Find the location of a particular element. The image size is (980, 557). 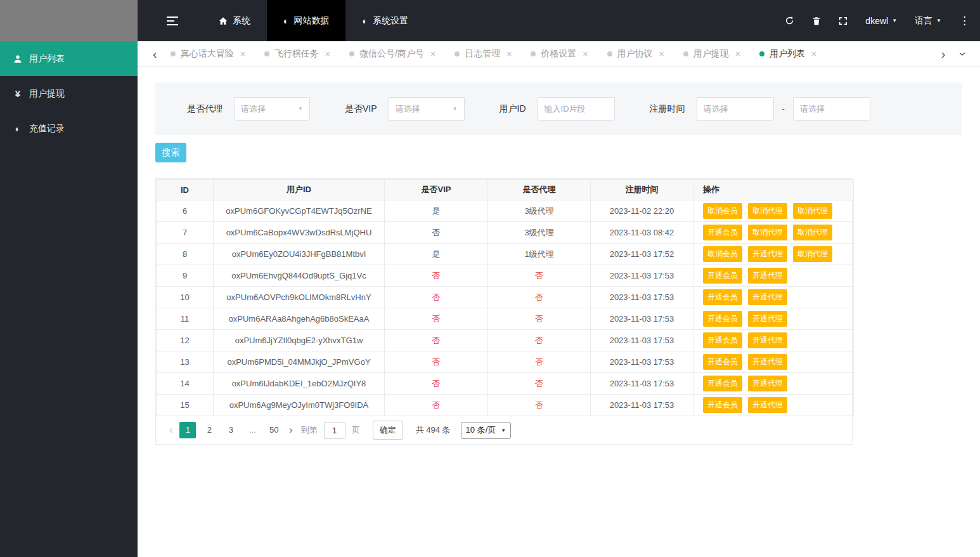

tab: 微信公号/商户号 × is located at coordinates (392, 54).